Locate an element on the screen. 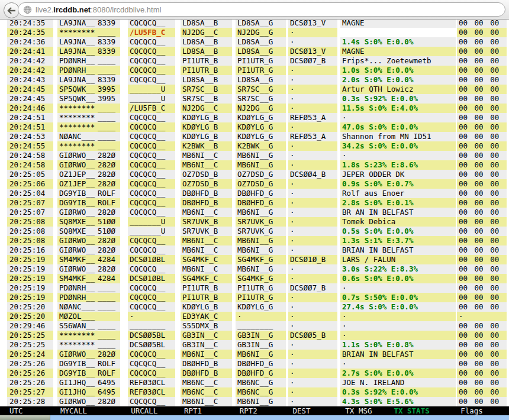  header-rpt2: RPT2 is located at coordinates (263, 411).